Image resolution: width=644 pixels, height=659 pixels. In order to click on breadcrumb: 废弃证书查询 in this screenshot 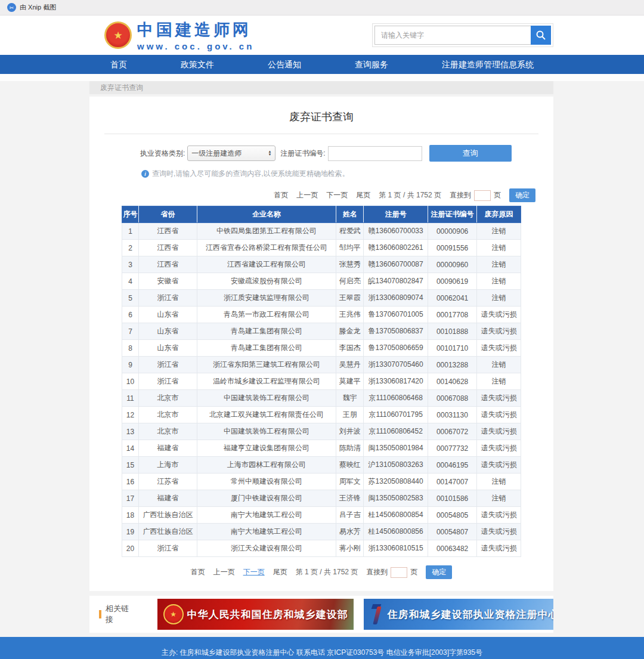, I will do `click(321, 88)`.